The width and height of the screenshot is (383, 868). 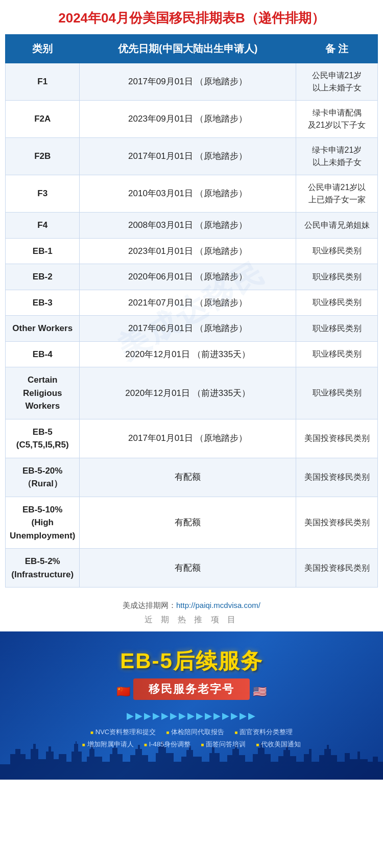 What do you see at coordinates (43, 194) in the screenshot?
I see `cell-category: F3` at bounding box center [43, 194].